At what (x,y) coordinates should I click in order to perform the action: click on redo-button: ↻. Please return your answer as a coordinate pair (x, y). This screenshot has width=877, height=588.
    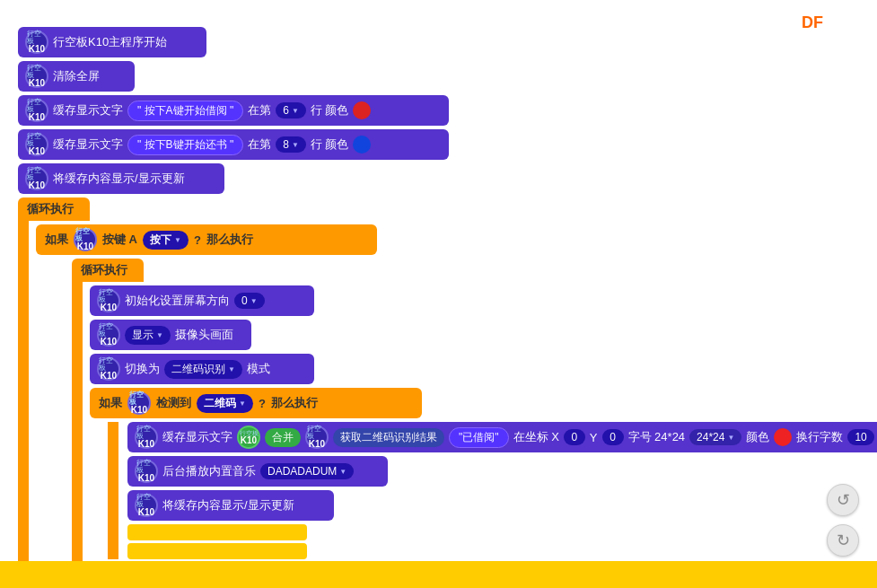
    Looking at the image, I should click on (843, 540).